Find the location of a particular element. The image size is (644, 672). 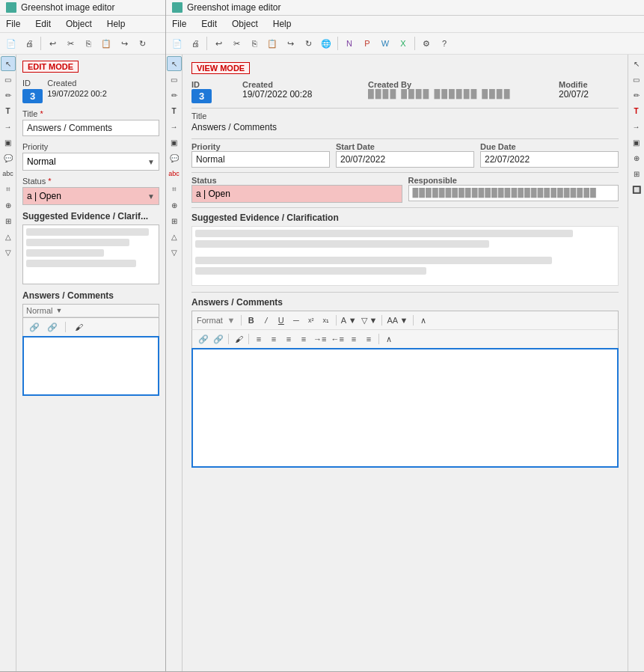

left-link-btn: 🔗 is located at coordinates (34, 327).